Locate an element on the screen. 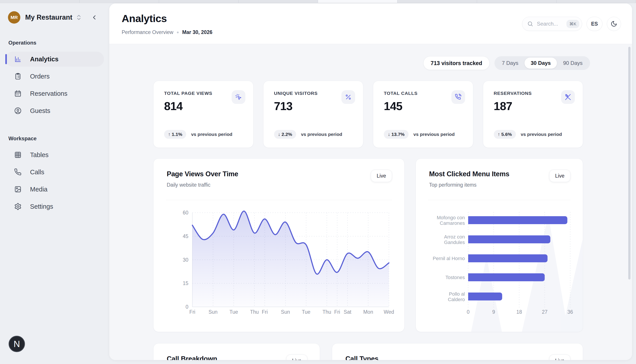 Image resolution: width=636 pixels, height=364 pixels. clipboard-icon is located at coordinates (18, 76).